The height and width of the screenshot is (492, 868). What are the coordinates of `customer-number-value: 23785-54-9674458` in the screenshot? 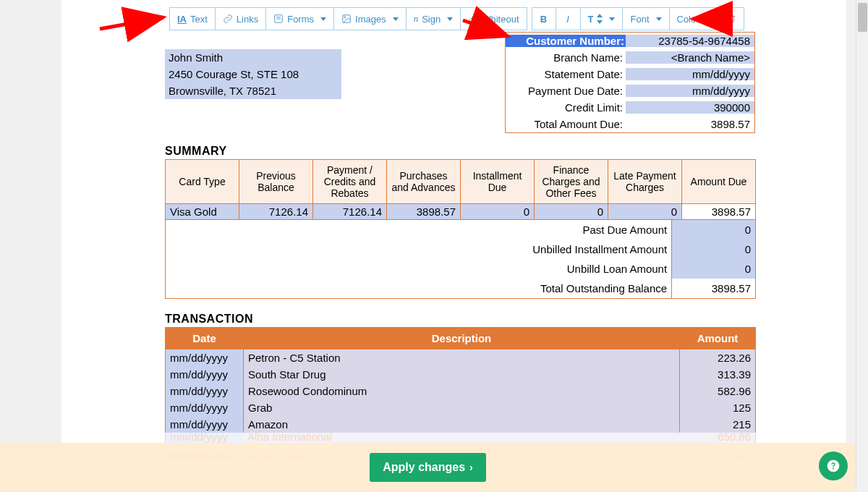 It's located at (690, 41).